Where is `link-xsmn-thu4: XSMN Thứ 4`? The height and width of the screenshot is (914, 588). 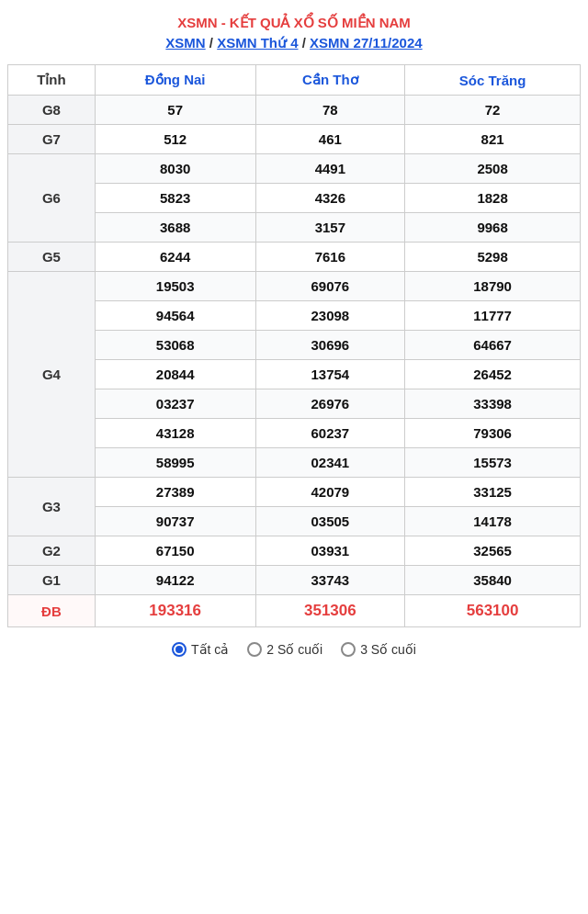 link-xsmn-thu4: XSMN Thứ 4 is located at coordinates (257, 42).